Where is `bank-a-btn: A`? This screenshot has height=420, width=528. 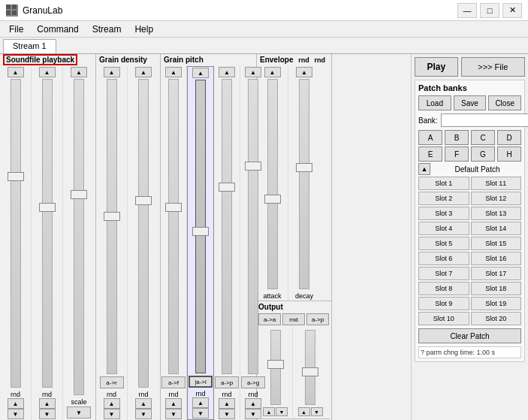
bank-a-btn: A is located at coordinates (430, 137).